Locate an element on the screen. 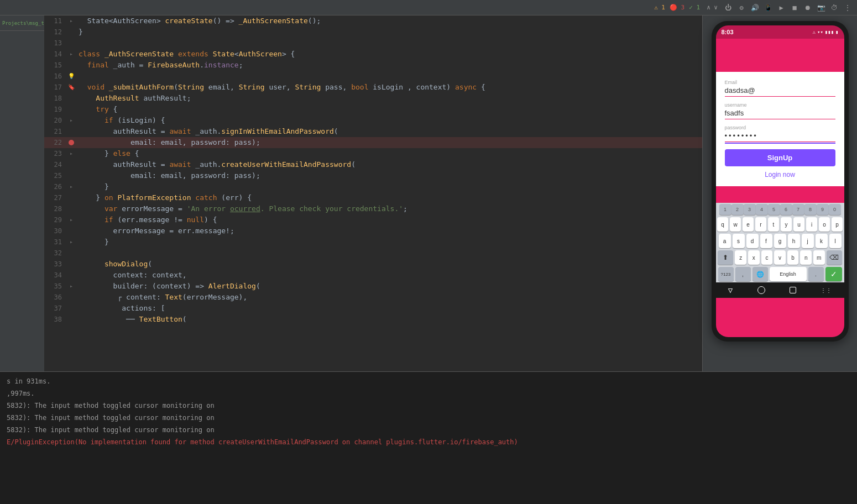 Image resolution: width=857 pixels, height=504 pixels. kb-done-key: ✓ is located at coordinates (834, 274).